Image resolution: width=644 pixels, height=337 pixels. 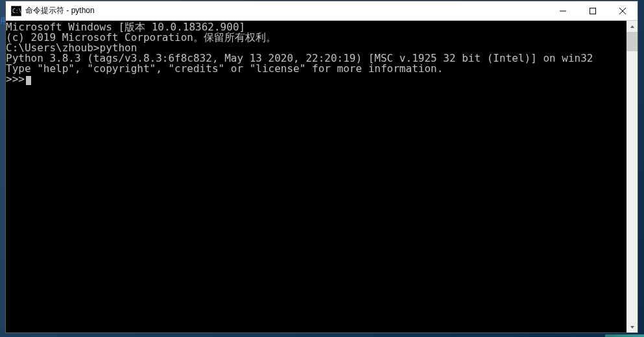 What do you see at coordinates (16, 79) in the screenshot?
I see `prompt-text: >>>` at bounding box center [16, 79].